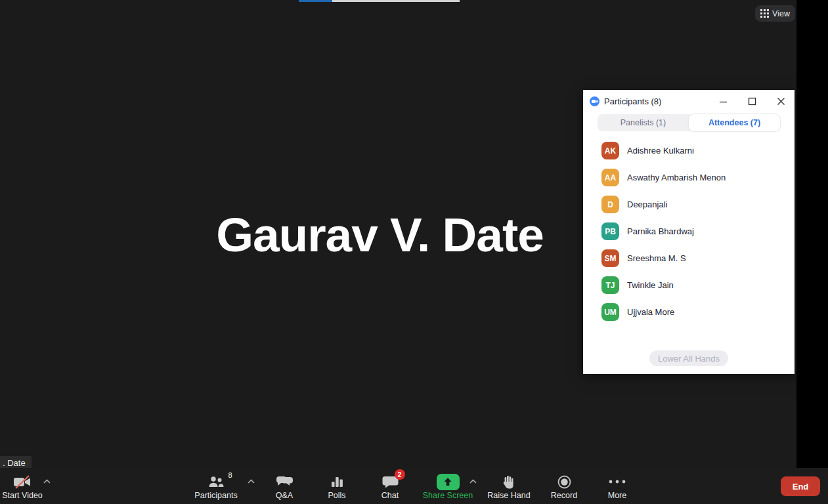 The width and height of the screenshot is (828, 504). Describe the element at coordinates (633, 101) in the screenshot. I see `participants-panel-title: Participants (8)` at that location.